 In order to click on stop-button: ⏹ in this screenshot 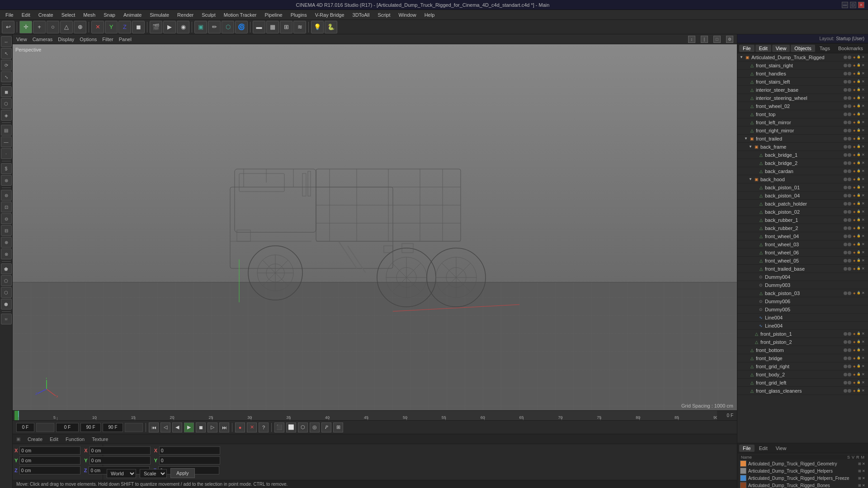, I will do `click(201, 427)`.